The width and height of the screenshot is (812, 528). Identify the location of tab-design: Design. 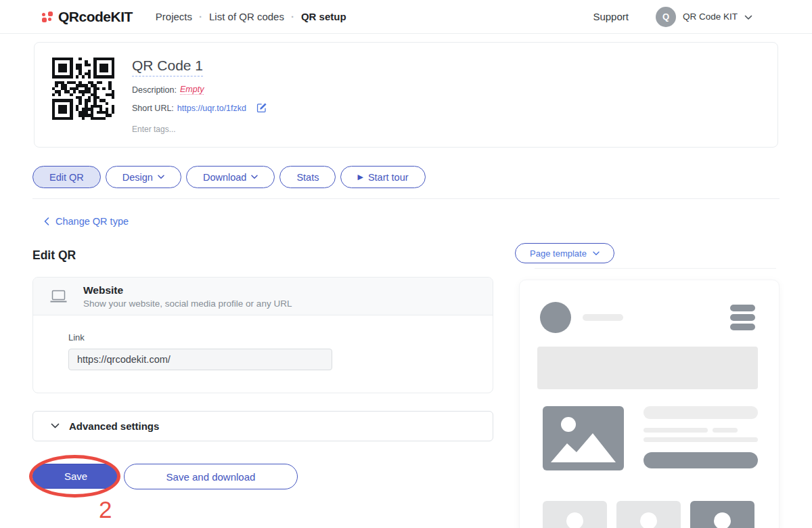
(143, 177).